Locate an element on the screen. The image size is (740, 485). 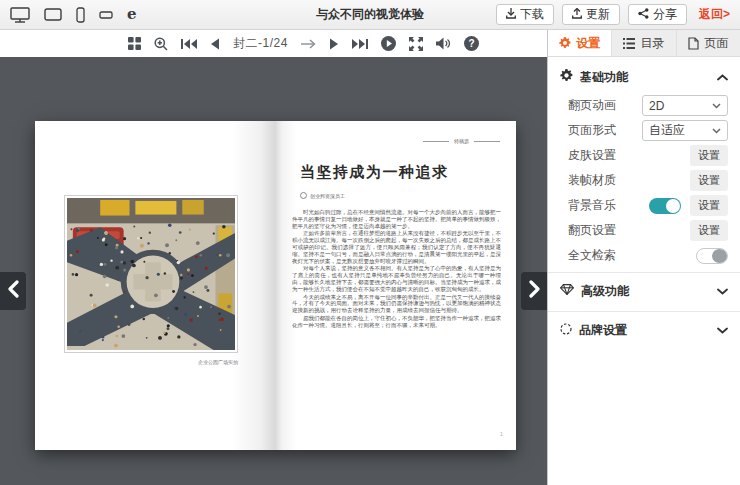
flip-animation-select: 2D is located at coordinates (685, 106).